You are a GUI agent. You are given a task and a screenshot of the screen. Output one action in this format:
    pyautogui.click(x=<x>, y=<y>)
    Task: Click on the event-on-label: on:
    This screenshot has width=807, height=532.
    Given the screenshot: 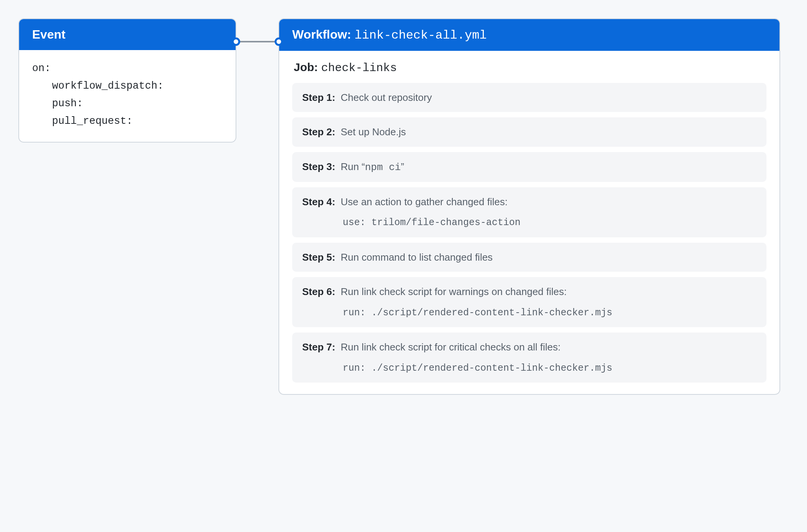 What is the action you would take?
    pyautogui.click(x=127, y=69)
    